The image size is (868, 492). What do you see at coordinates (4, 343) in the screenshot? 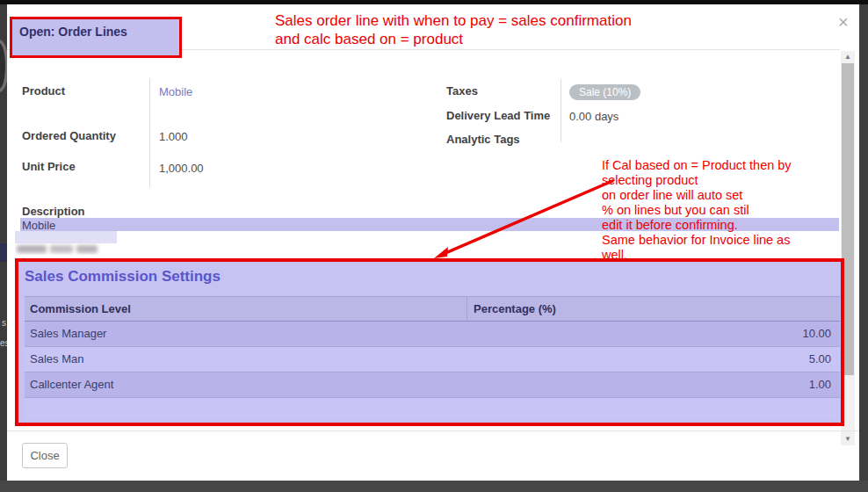
I see `background-text-fragment: es` at bounding box center [4, 343].